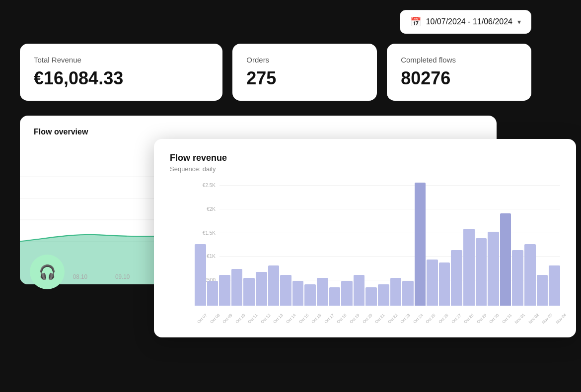  What do you see at coordinates (47, 272) in the screenshot?
I see `avatar-bubble: 🎧` at bounding box center [47, 272].